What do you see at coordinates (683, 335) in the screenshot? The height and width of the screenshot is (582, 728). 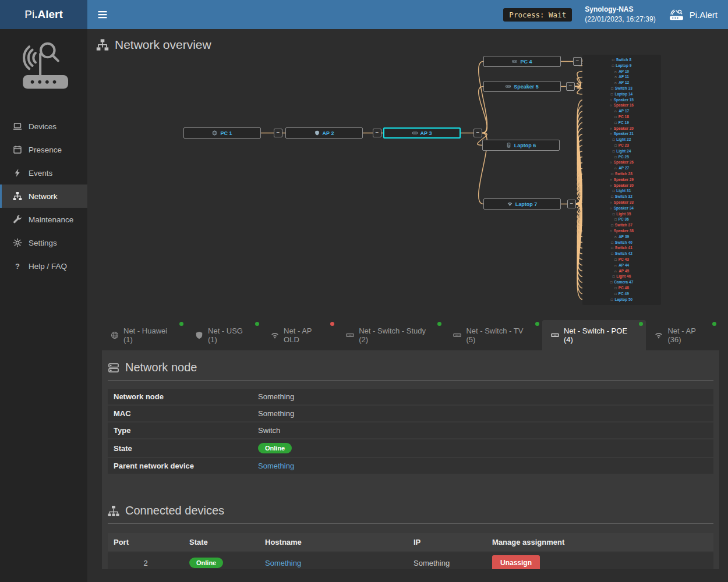 I see `tab-net-ap-36: Net - AP (36)` at bounding box center [683, 335].